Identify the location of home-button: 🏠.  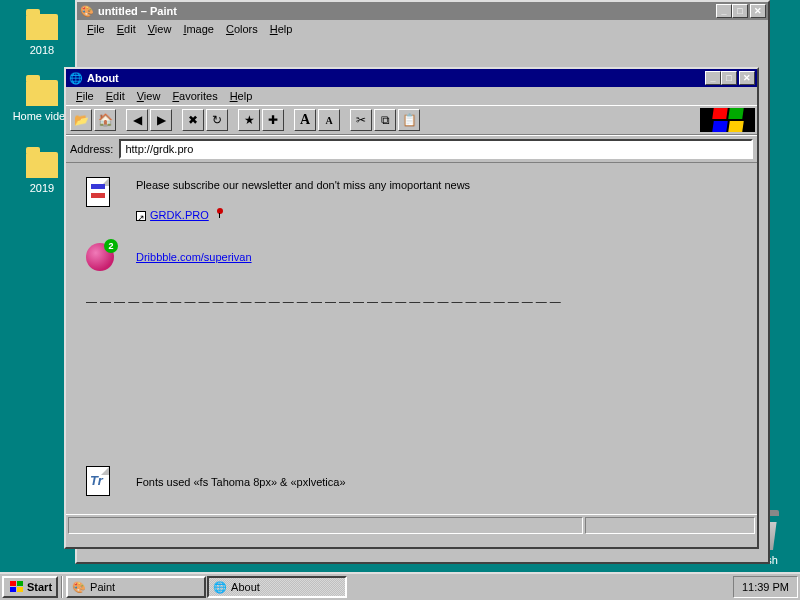
(105, 120).